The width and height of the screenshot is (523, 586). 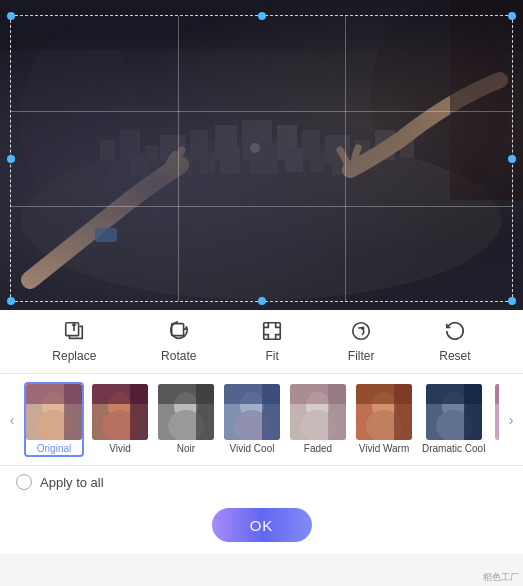 What do you see at coordinates (252, 420) in the screenshot?
I see `filter-item-vivid-cool: Vivid Cool` at bounding box center [252, 420].